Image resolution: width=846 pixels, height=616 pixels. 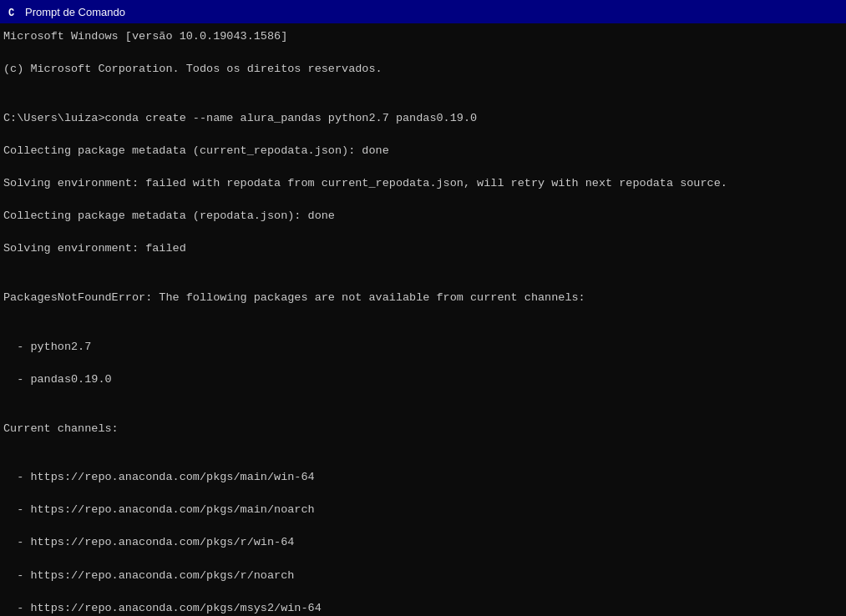 What do you see at coordinates (423, 543) in the screenshot?
I see `terminal-line: - https://repo.anaconda.com/pkgs/r/win-6…` at bounding box center [423, 543].